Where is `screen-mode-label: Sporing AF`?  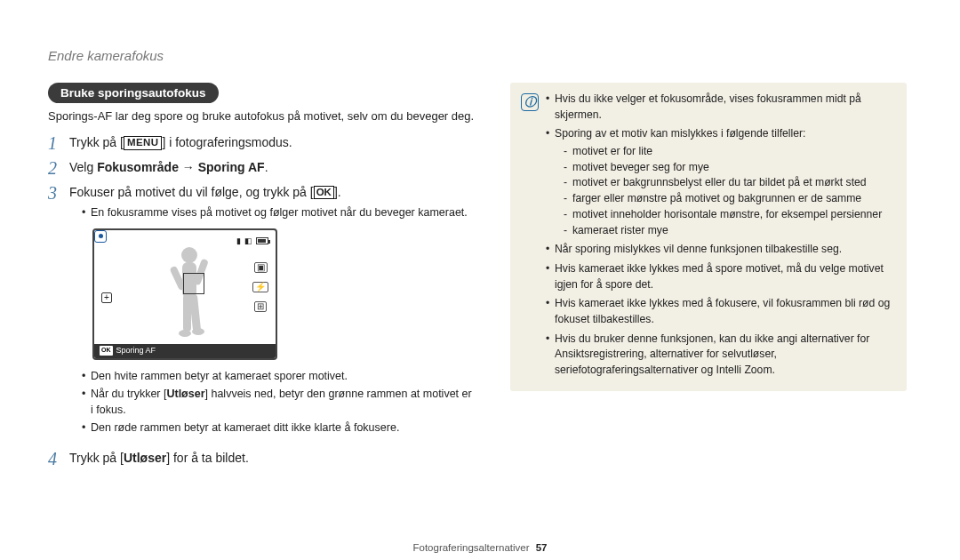 screen-mode-label: Sporing AF is located at coordinates (137, 351).